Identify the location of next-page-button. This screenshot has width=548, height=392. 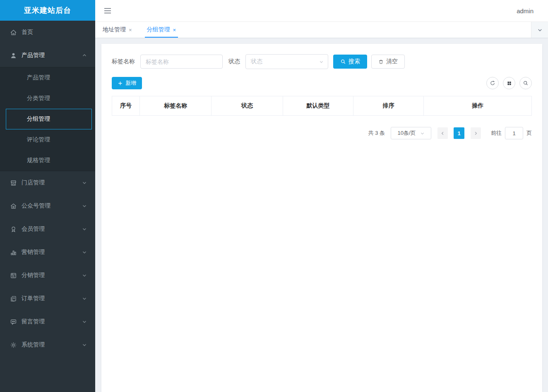
(476, 133).